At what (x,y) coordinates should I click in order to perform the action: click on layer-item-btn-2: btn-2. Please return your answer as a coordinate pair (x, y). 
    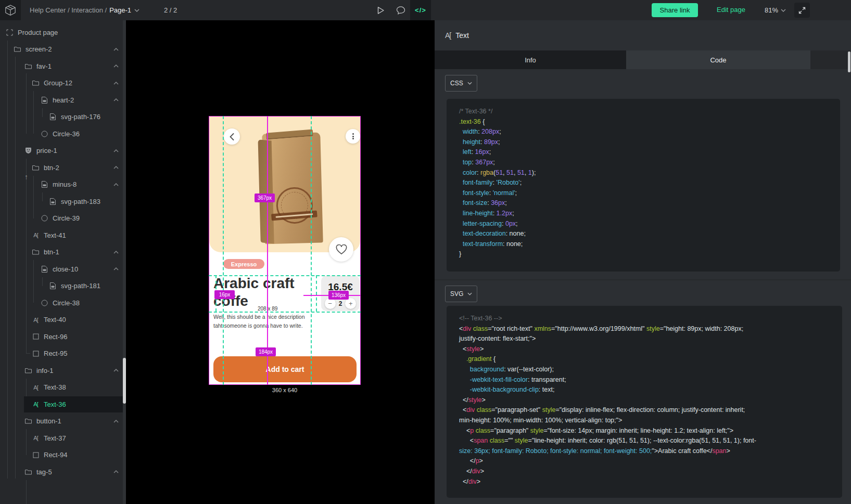
    Looking at the image, I should click on (63, 167).